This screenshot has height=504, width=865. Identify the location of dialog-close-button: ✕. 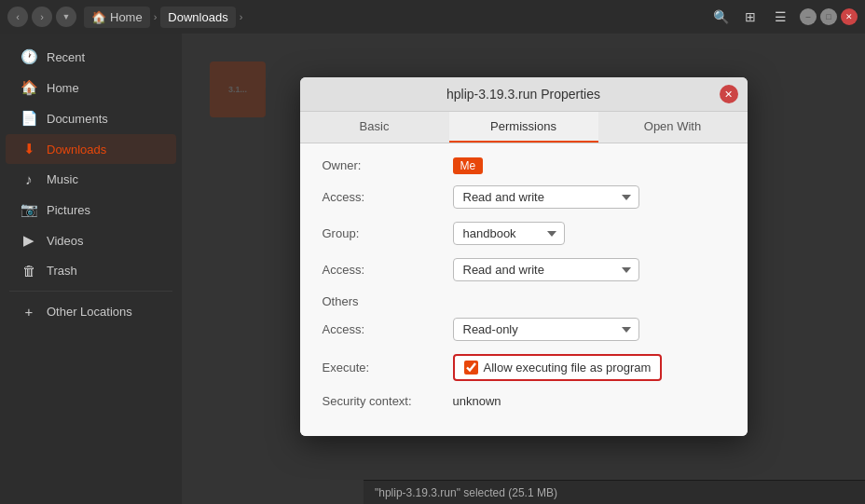
(729, 94).